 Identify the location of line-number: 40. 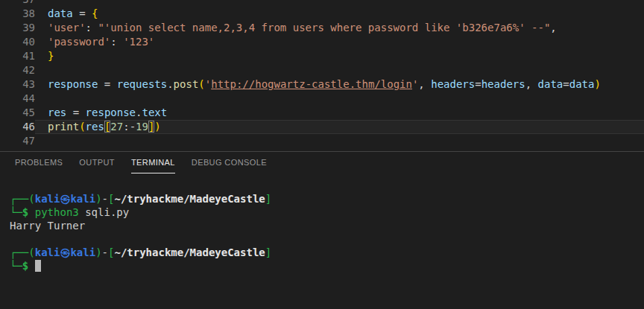
(18, 42).